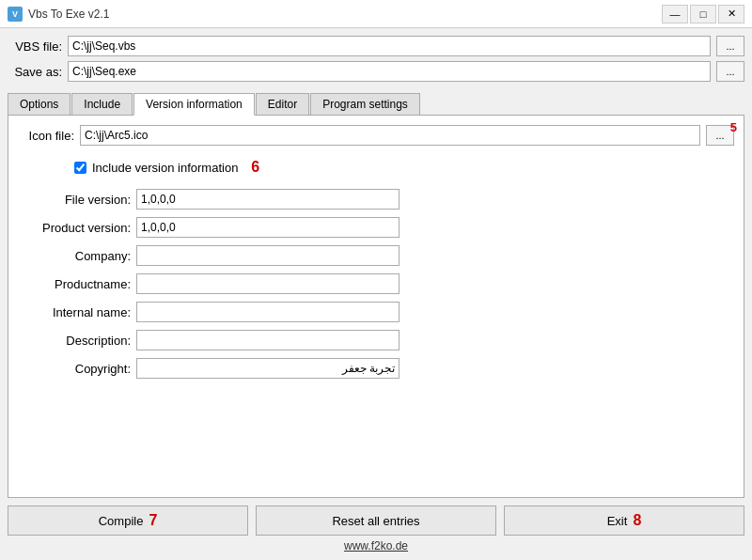 The width and height of the screenshot is (752, 560). Describe the element at coordinates (74, 368) in the screenshot. I see `version-field-label: Copyright:` at that location.